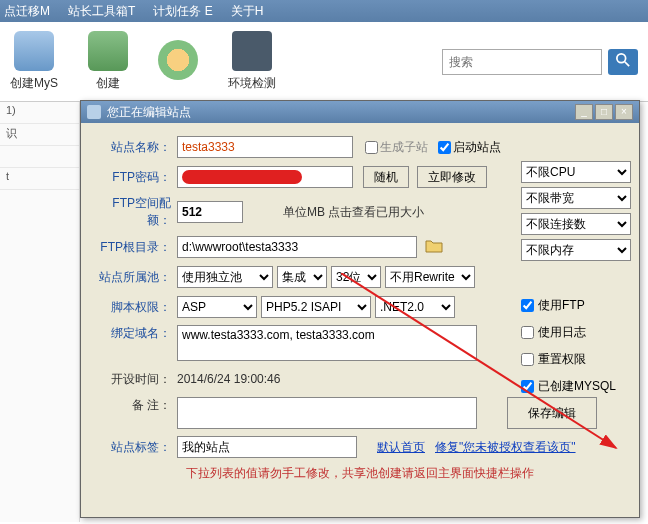 Image resolution: width=648 pixels, height=524 pixels. What do you see at coordinates (434, 246) in the screenshot?
I see `folder-icon` at bounding box center [434, 246].